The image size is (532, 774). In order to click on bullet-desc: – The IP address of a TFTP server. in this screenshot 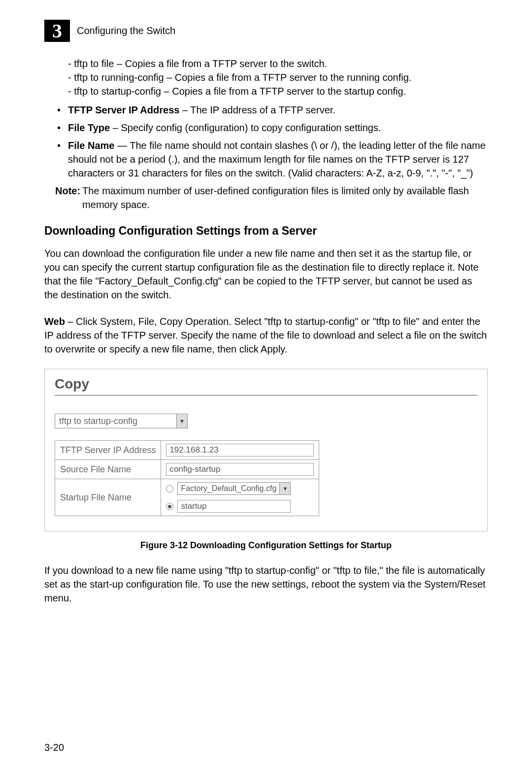, I will do `click(257, 110)`.